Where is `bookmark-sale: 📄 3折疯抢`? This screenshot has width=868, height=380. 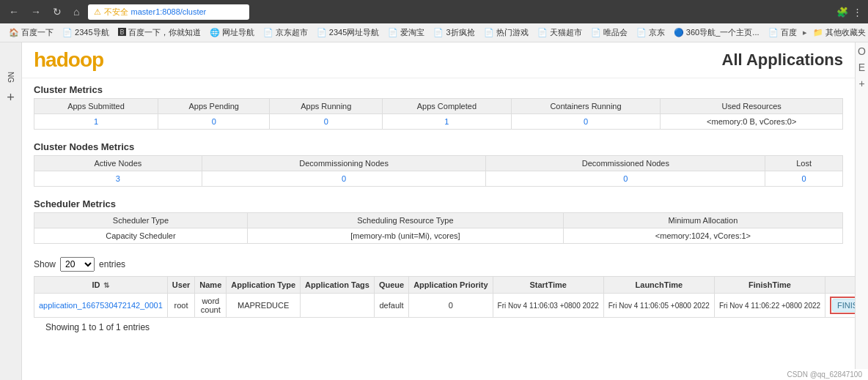 bookmark-sale: 📄 3折疯抢 is located at coordinates (454, 32).